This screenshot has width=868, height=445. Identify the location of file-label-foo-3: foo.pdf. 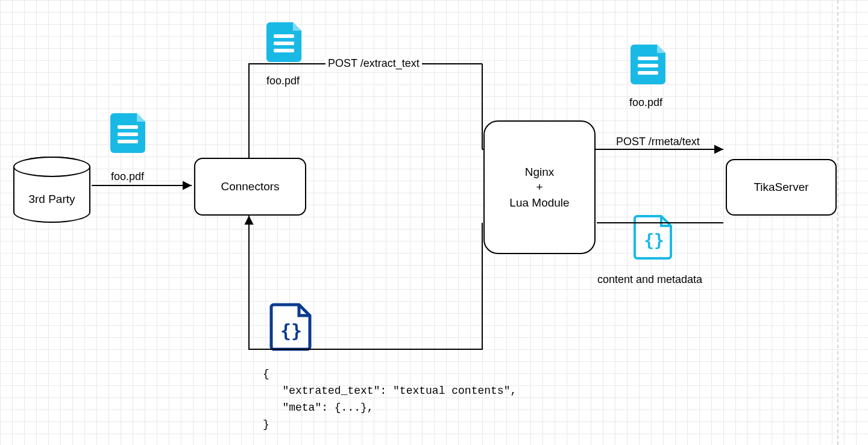
(646, 102).